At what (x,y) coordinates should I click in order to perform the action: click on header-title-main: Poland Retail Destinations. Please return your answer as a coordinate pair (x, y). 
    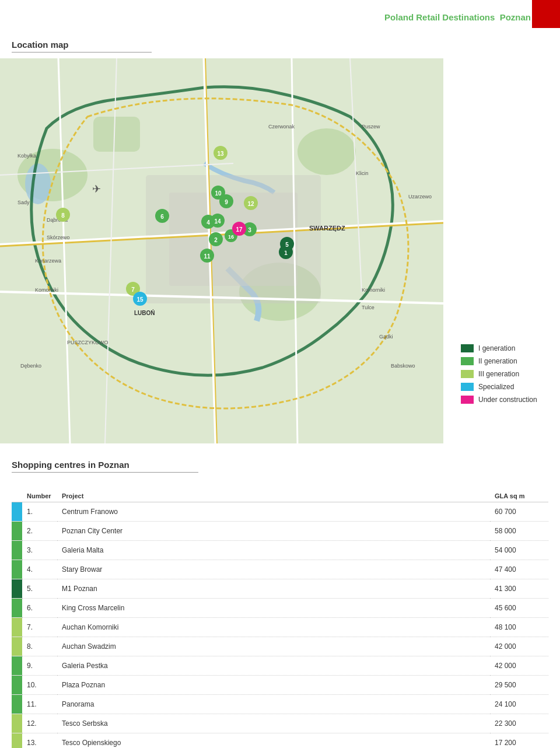
    Looking at the image, I should click on (440, 18).